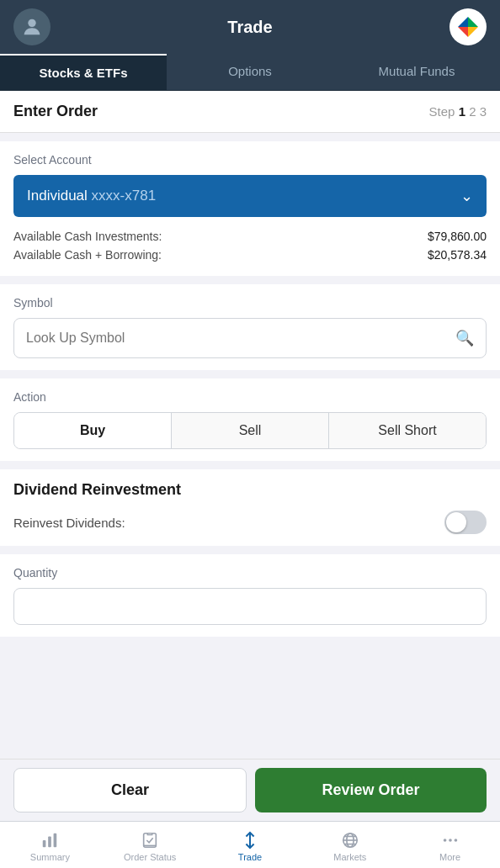 The image size is (500, 868). I want to click on cash-borrowing-value: $20,578.34, so click(457, 255).